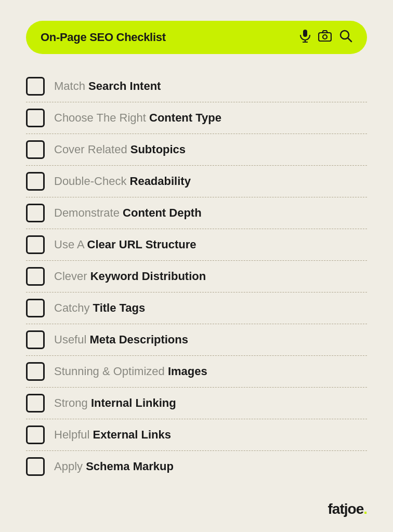 The image size is (393, 532). Describe the element at coordinates (197, 86) in the screenshot. I see `list-item: Match Search Intent` at that location.